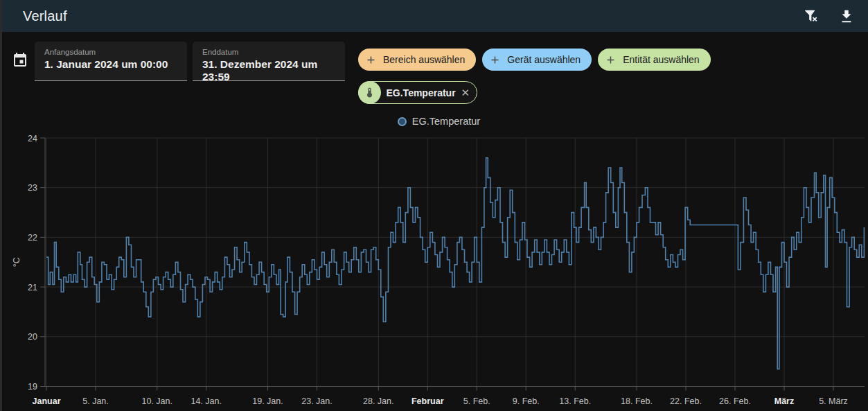 This screenshot has width=868, height=411. Describe the element at coordinates (661, 60) in the screenshot. I see `add-entity-chip-label: Entität auswählen` at that location.